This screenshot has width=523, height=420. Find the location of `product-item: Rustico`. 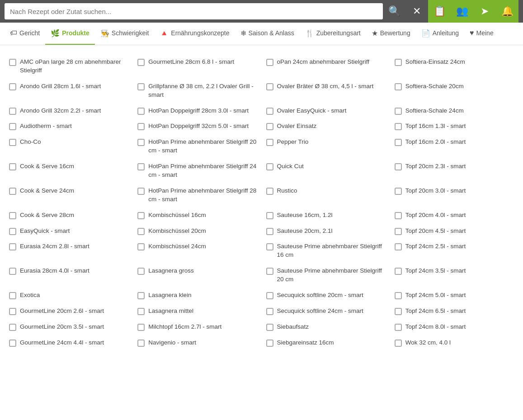

product-item: Rustico is located at coordinates (326, 195).